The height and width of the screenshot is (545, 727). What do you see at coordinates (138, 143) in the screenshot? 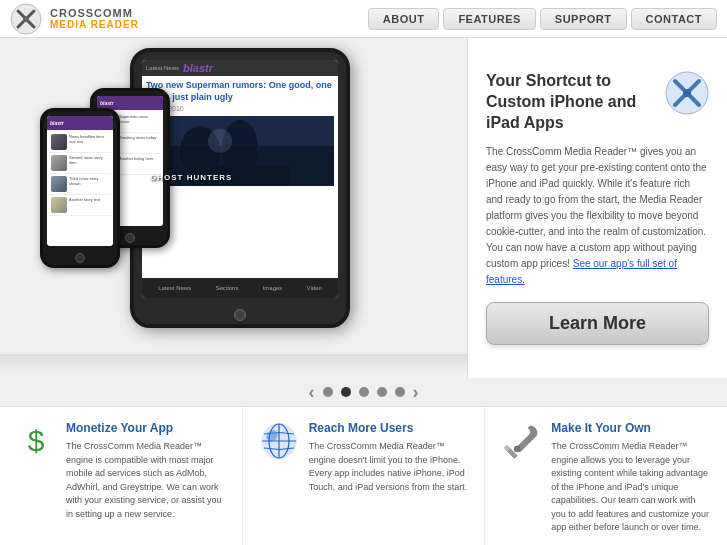
I see `iphone-c-row-text-2: Breaking news today` at bounding box center [138, 143].